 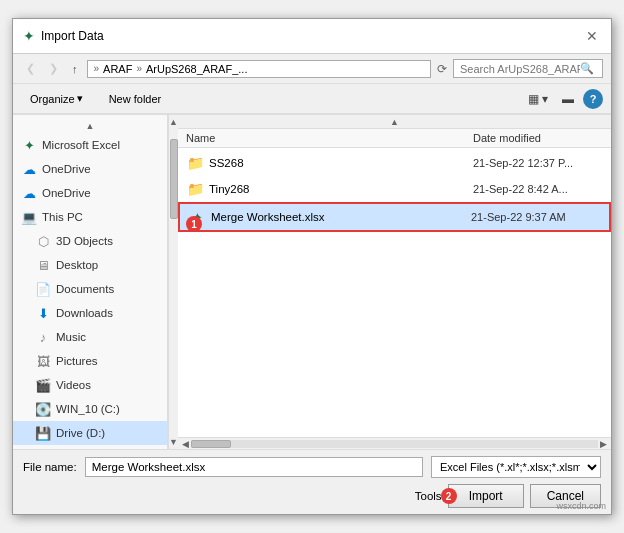 I want to click on sidebar-label-microsoft-excel: Microsoft Excel, so click(x=81, y=145).